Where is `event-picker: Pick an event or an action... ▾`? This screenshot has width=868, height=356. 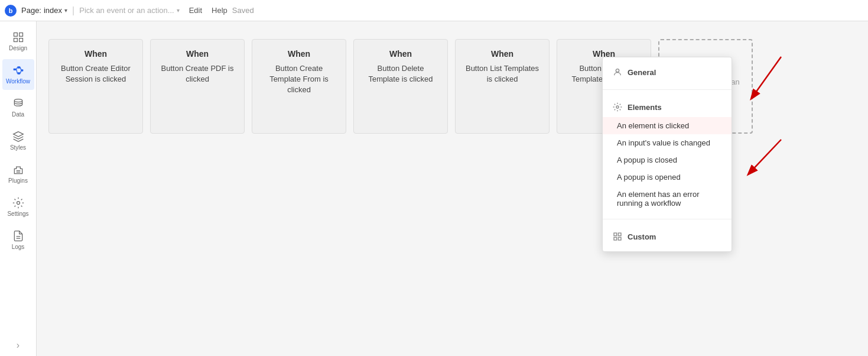 event-picker: Pick an event or an action... ▾ is located at coordinates (129, 11).